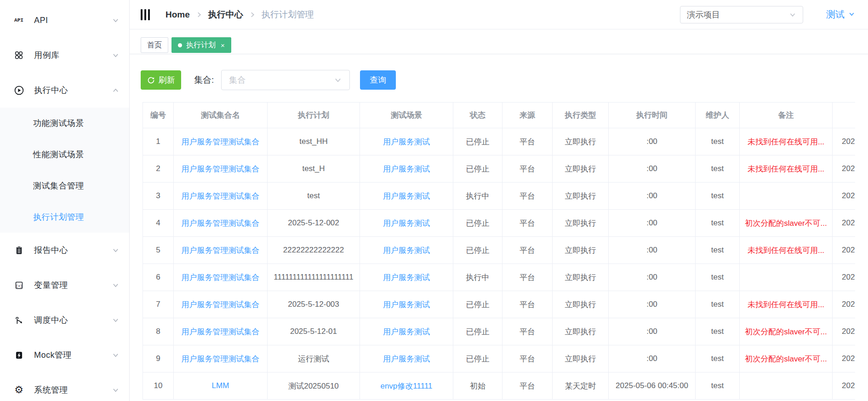  Describe the element at coordinates (499, 332) in the screenshot. I see `table-row: 8用户服务管理测试集合2025-5-12-01用户服务测试已停止平台立即执行:0…` at that location.